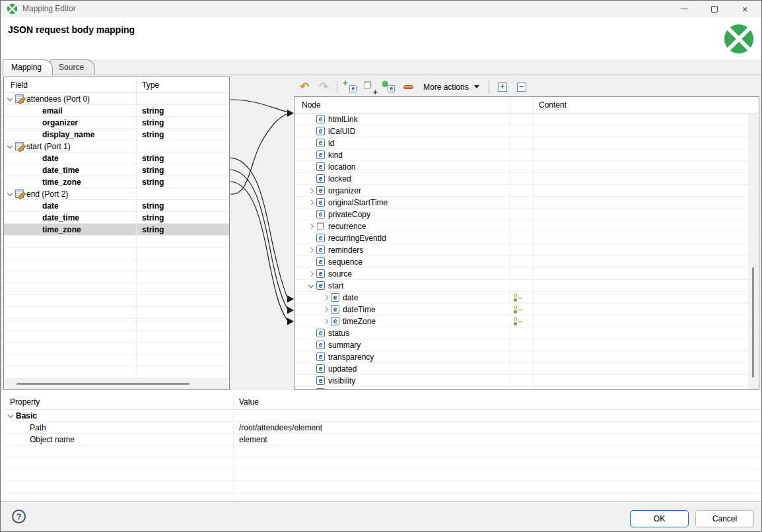 Image resolution: width=762 pixels, height=532 pixels. I want to click on field-row: emailstring, so click(116, 111).